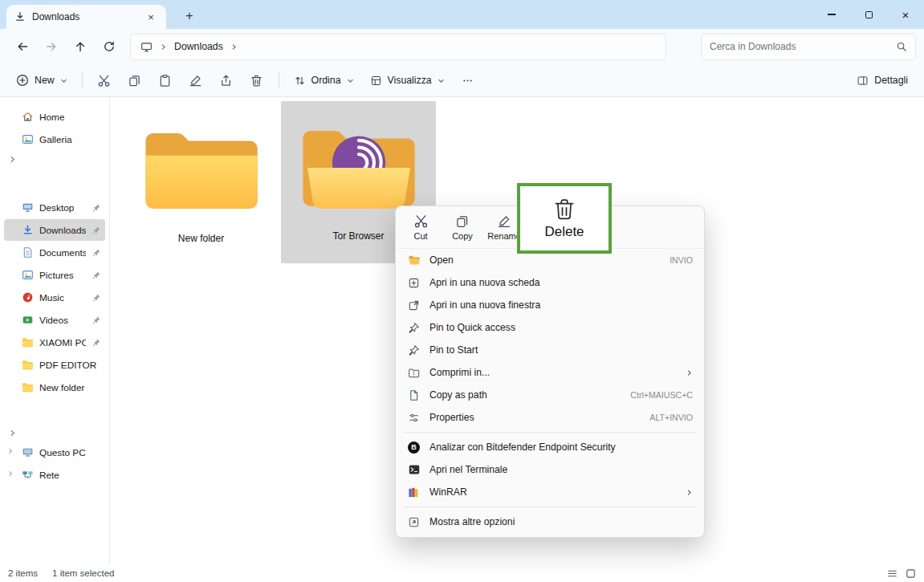 This screenshot has width=924, height=582. What do you see at coordinates (550, 372) in the screenshot?
I see `menu-item-compress: Comprimi in...` at bounding box center [550, 372].